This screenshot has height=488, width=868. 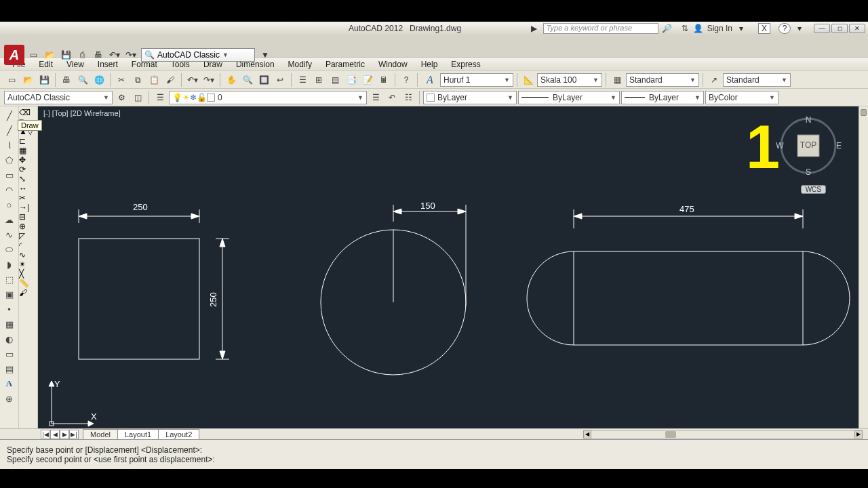 I want to click on qat-dropdown-icon: ▼, so click(x=265, y=55).